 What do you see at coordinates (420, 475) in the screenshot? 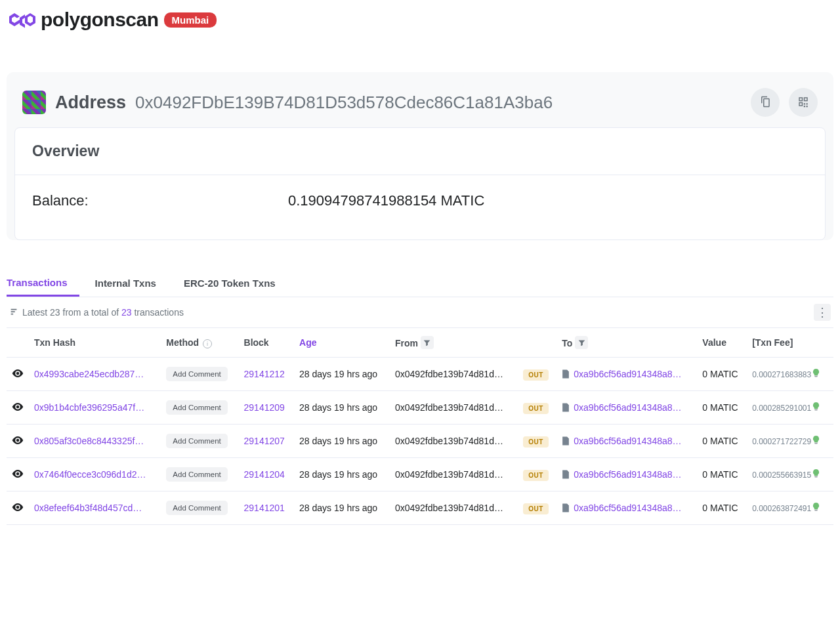
I see `table-row: 0x7464f0ecce3c096d1d2…Add Comment2914120…` at bounding box center [420, 475].